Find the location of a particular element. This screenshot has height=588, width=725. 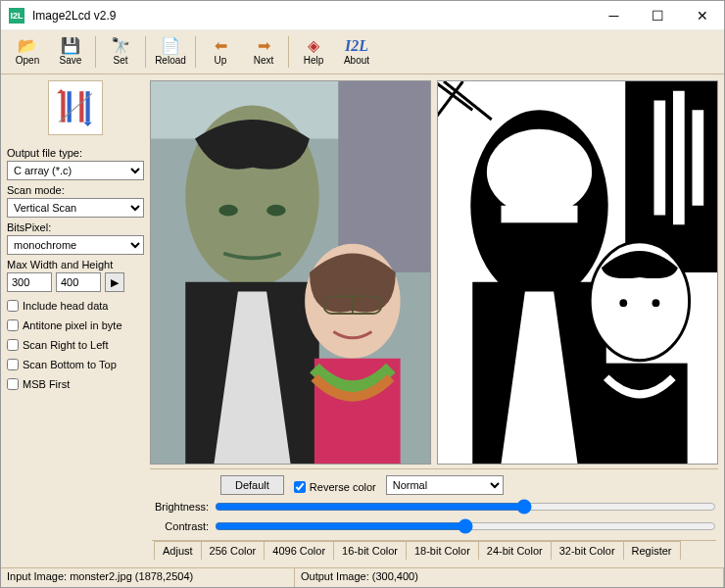

minimize-button: ─ is located at coordinates (613, 16).